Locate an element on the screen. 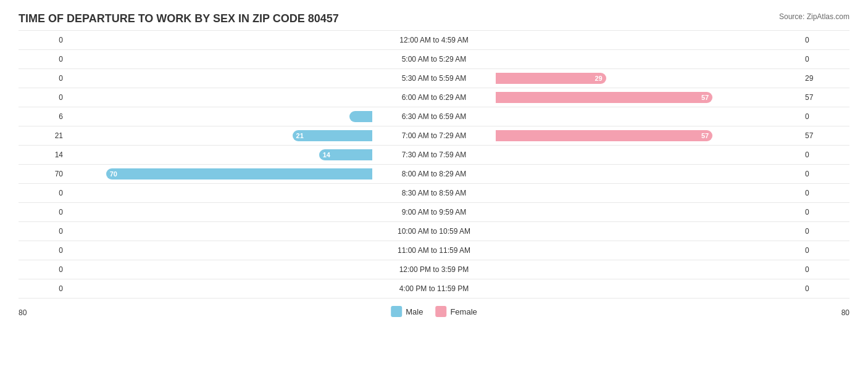 This screenshot has height=367, width=868. male-value: 21 is located at coordinates (43, 136).